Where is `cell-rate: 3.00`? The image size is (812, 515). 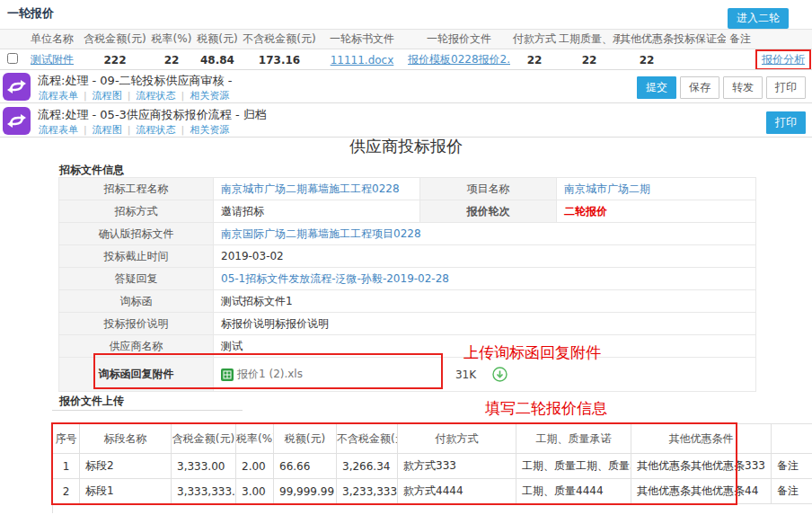
cell-rate: 3.00 is located at coordinates (255, 492).